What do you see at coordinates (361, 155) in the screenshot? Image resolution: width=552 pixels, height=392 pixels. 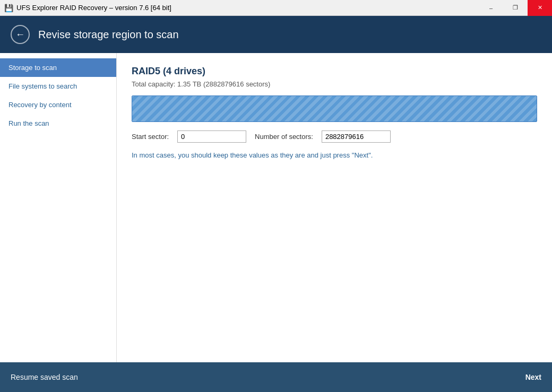 I see `hint-link: "Next"` at bounding box center [361, 155].